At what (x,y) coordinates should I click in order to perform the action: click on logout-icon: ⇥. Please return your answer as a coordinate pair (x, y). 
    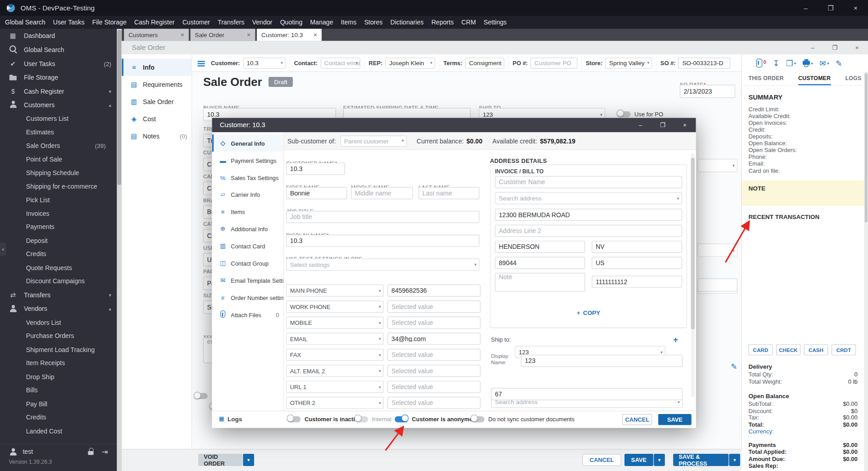
    Looking at the image, I should click on (105, 452).